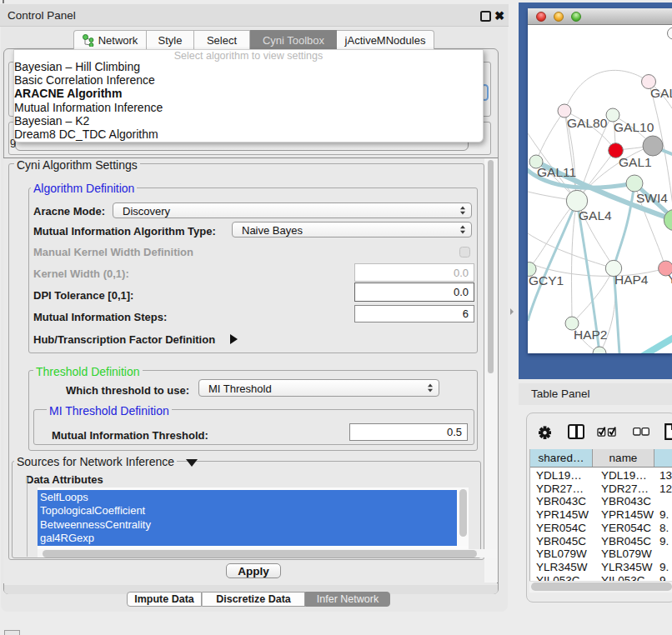  I want to click on svg-text: HAP4, so click(632, 280).